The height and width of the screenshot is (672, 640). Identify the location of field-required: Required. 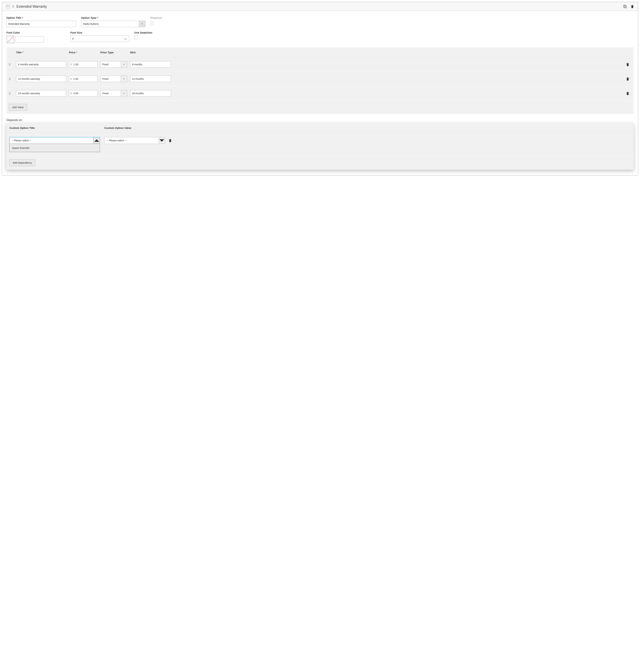
(156, 22).